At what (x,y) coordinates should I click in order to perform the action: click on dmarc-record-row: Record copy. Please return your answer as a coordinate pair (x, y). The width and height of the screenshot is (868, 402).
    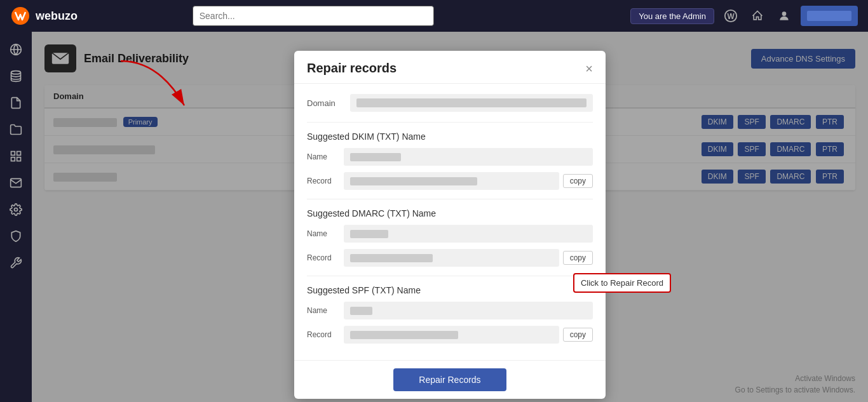
    Looking at the image, I should click on (450, 258).